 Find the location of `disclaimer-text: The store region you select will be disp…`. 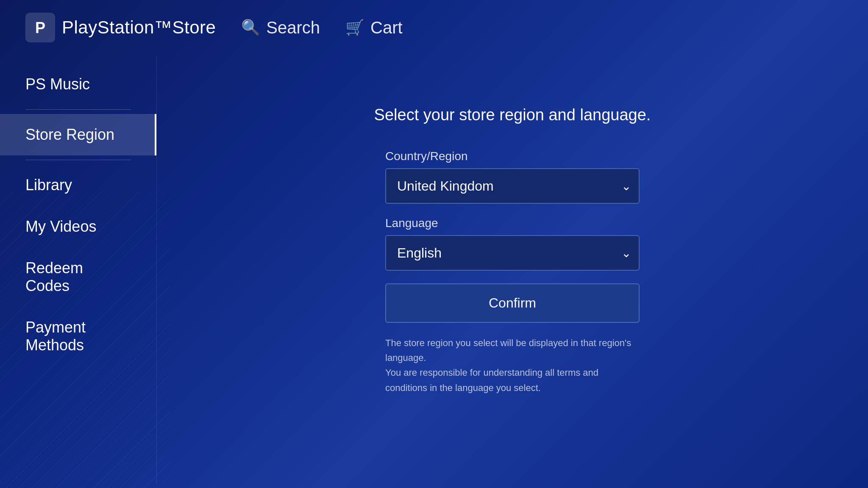

disclaimer-text: The store region you select will be disp… is located at coordinates (512, 365).